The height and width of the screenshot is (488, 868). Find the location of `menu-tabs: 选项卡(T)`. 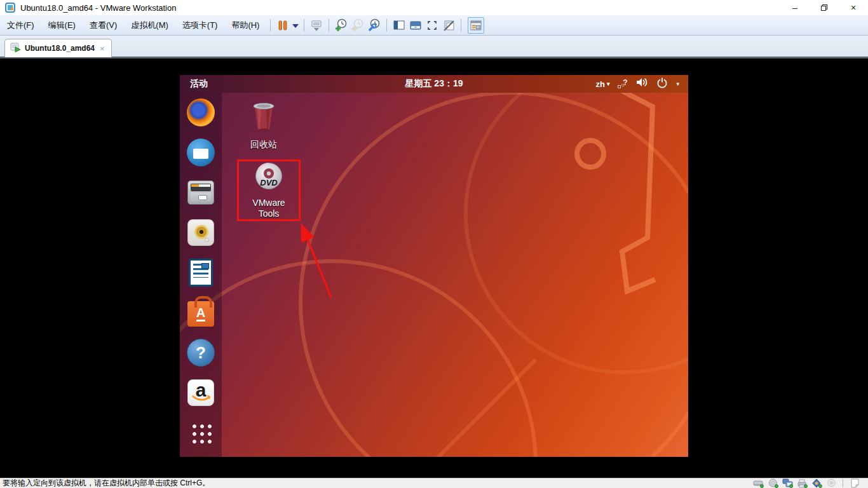

menu-tabs: 选项卡(T) is located at coordinates (200, 25).